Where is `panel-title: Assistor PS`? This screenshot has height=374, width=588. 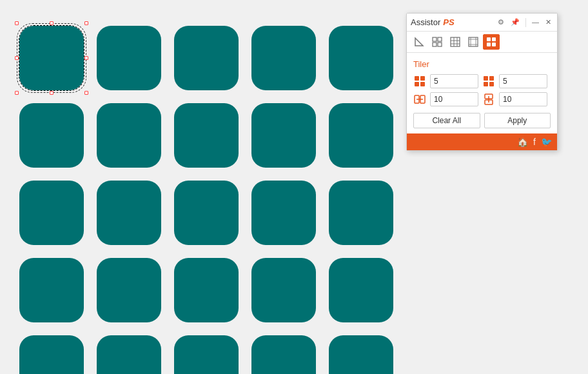 panel-title: Assistor PS is located at coordinates (433, 22).